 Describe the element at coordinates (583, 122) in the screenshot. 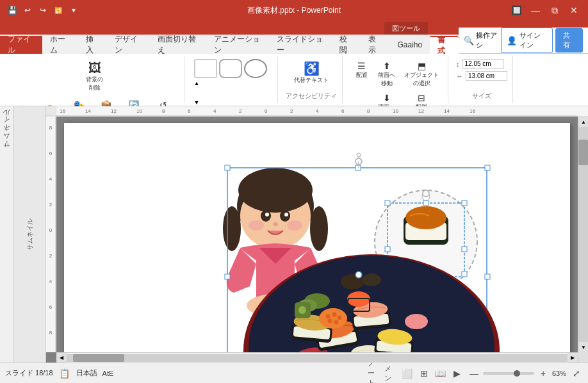

I see `scroll-up-button: ▲` at that location.